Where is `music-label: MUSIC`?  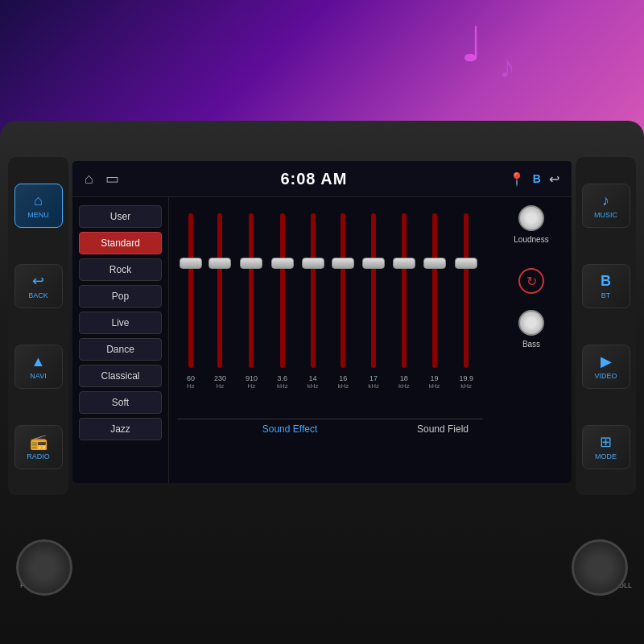
music-label: MUSIC is located at coordinates (605, 215).